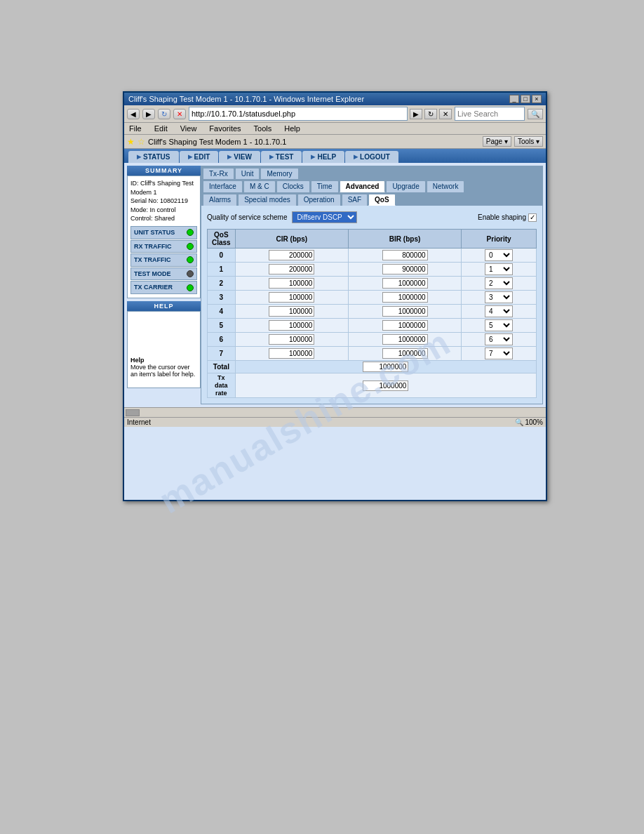  I want to click on scroll-thumb-h, so click(133, 413).